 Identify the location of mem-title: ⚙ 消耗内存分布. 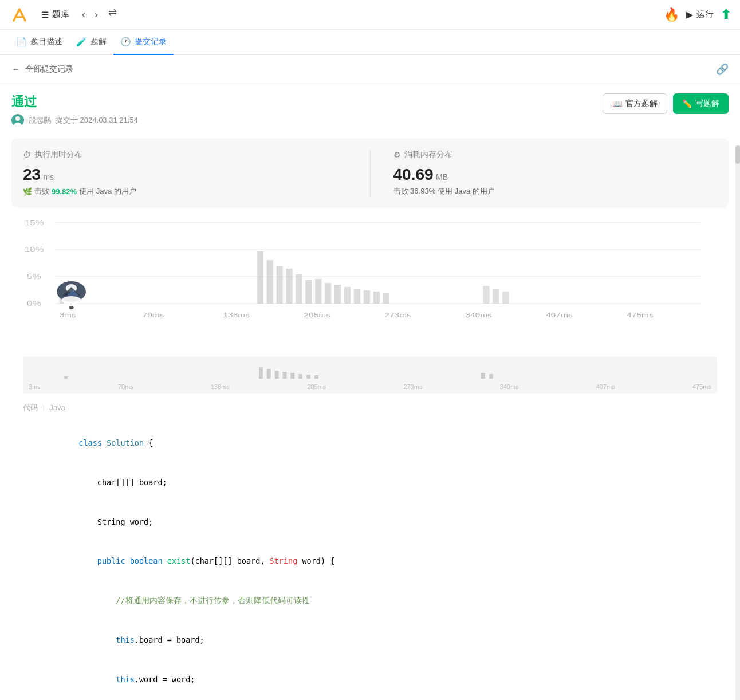
(556, 155).